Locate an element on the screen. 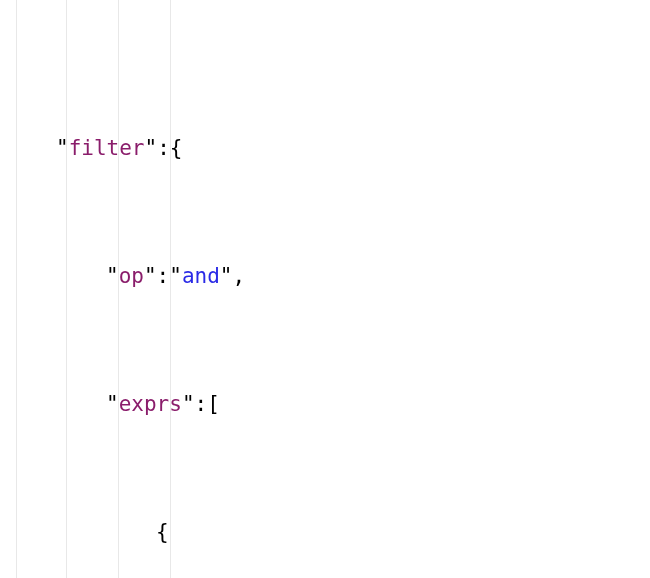  code-line: "op":"and", is located at coordinates (353, 276).